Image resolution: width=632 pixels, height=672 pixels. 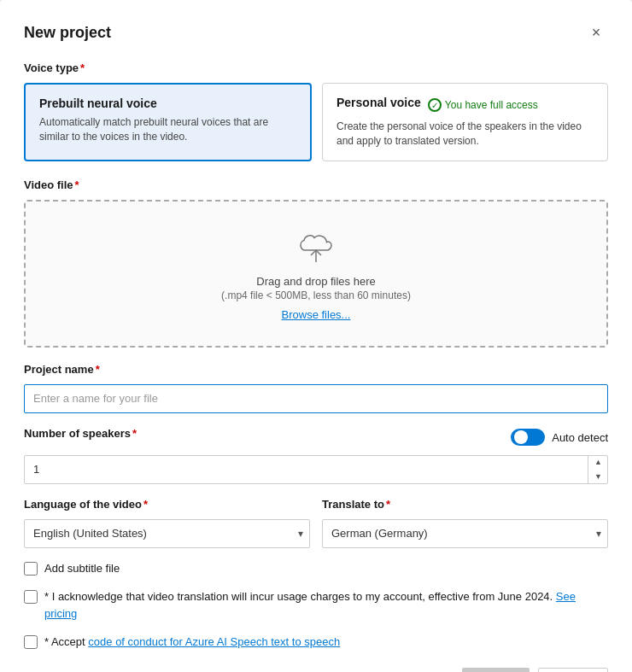 I want to click on language-row: Language of the video* English (United S…, so click(x=316, y=523).